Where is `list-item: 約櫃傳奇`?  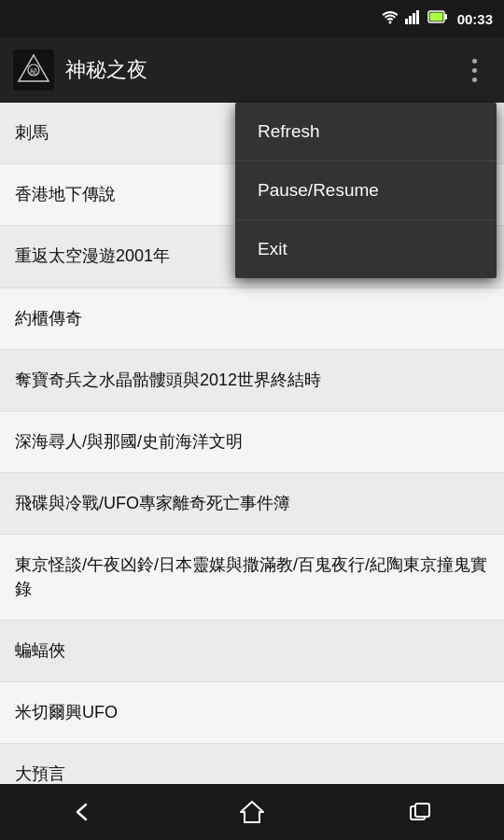 list-item: 約櫃傳奇 is located at coordinates (252, 319).